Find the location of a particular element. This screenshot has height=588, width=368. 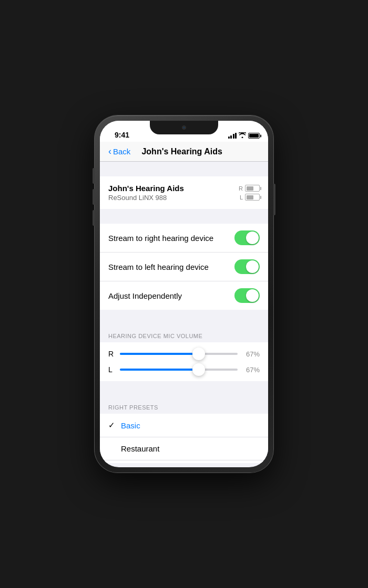

slider-l is located at coordinates (179, 370).